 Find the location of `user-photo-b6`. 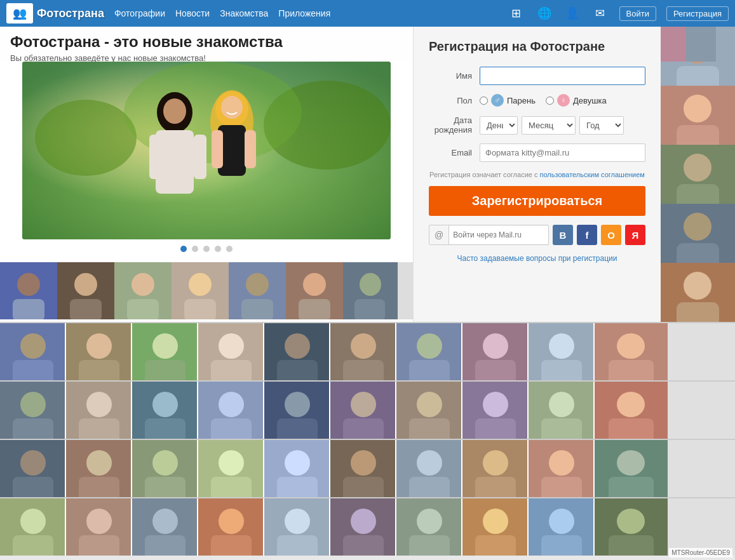

user-photo-b6 is located at coordinates (314, 291).